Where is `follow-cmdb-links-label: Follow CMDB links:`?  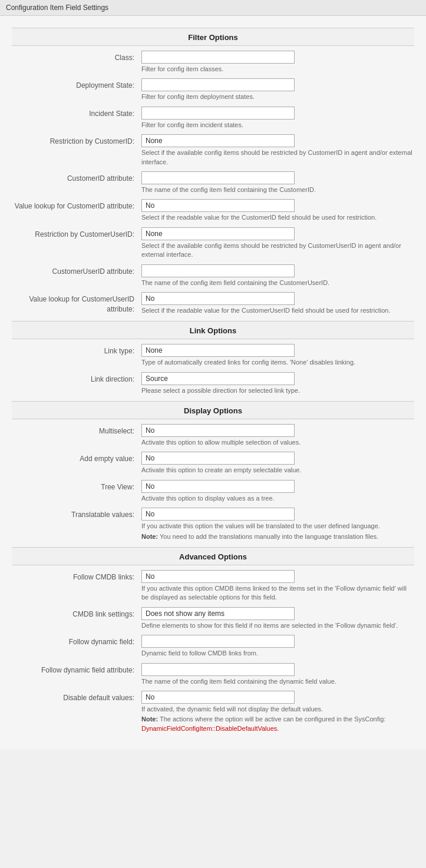 follow-cmdb-links-label: Follow CMDB links: is located at coordinates (77, 576).